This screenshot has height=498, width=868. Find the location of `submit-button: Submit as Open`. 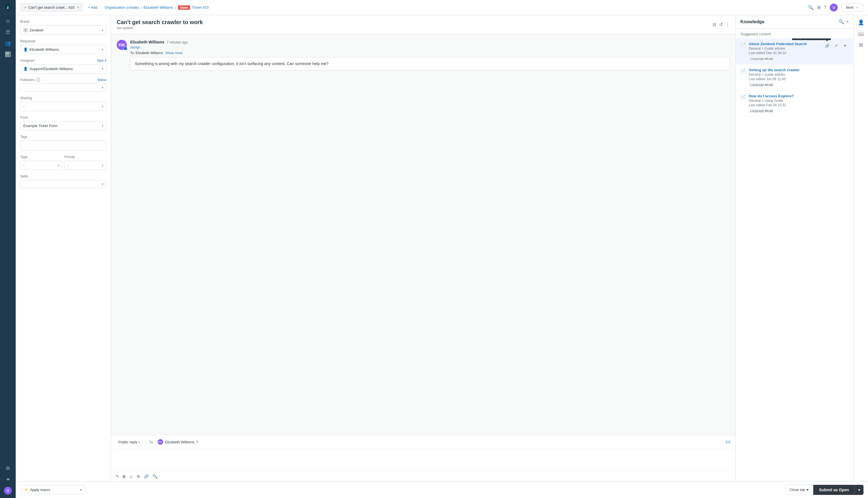

submit-button: Submit as Open is located at coordinates (834, 490).